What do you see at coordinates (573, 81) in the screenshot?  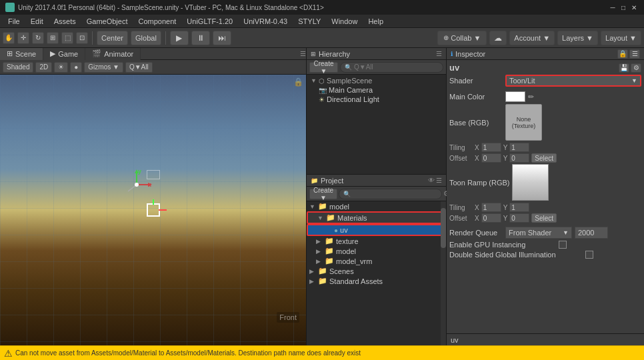 I see `shader-select: Toon/Lit ▼` at bounding box center [573, 81].